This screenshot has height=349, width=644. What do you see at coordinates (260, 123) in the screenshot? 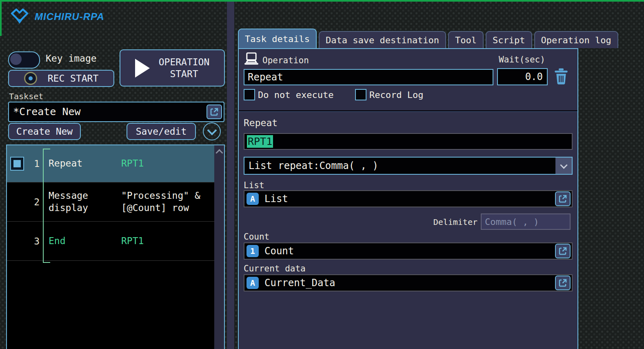
I see `repeat-section-label: Repeat` at bounding box center [260, 123].